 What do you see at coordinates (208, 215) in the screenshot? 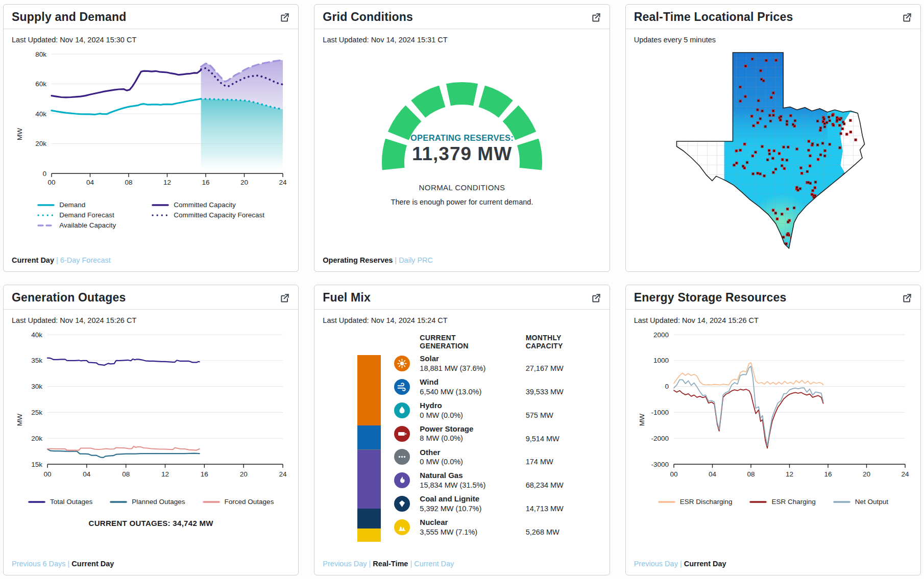
I see `legend-item-committed-capacity-forecast: Committed Capacity Forecast` at bounding box center [208, 215].